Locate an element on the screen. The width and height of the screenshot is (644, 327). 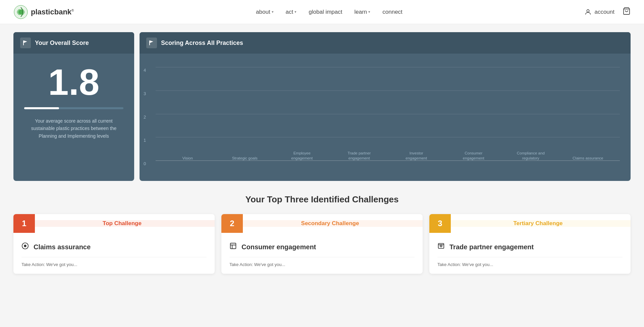
overall-score-title: Your Overall Score is located at coordinates (62, 43).